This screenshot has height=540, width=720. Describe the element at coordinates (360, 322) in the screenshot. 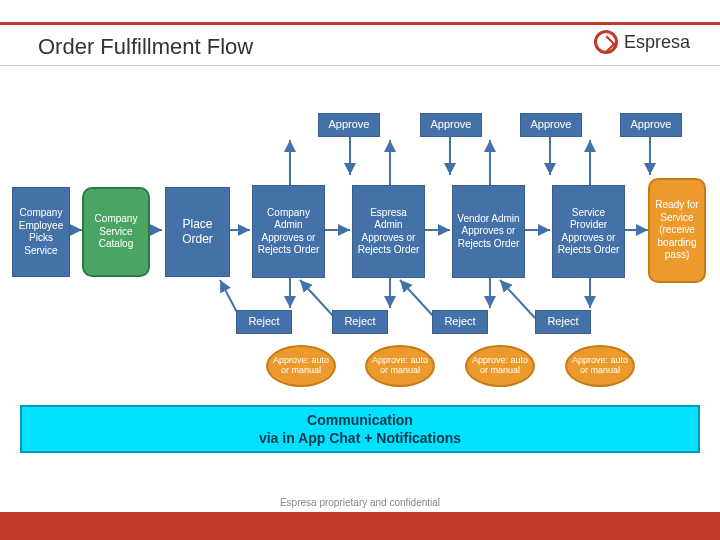

I see `reject-badge-2: Reject` at that location.